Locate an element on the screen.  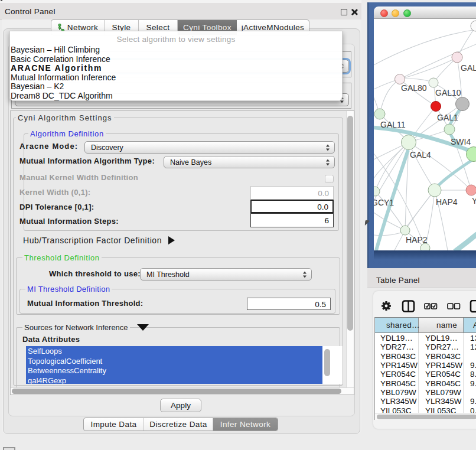
svg-text: GAL1 is located at coordinates (448, 118).